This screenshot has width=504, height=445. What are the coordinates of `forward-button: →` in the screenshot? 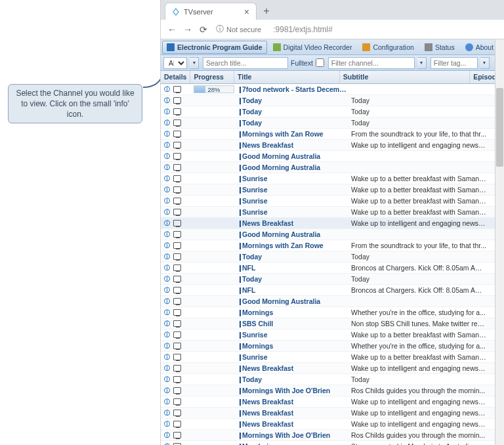 It's located at (188, 30).